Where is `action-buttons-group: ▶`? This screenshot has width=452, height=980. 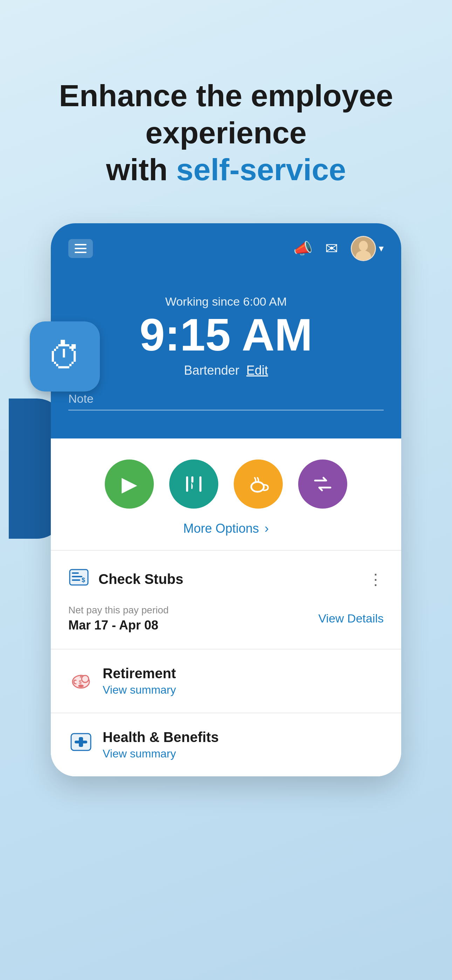
action-buttons-group: ▶ is located at coordinates (226, 484).